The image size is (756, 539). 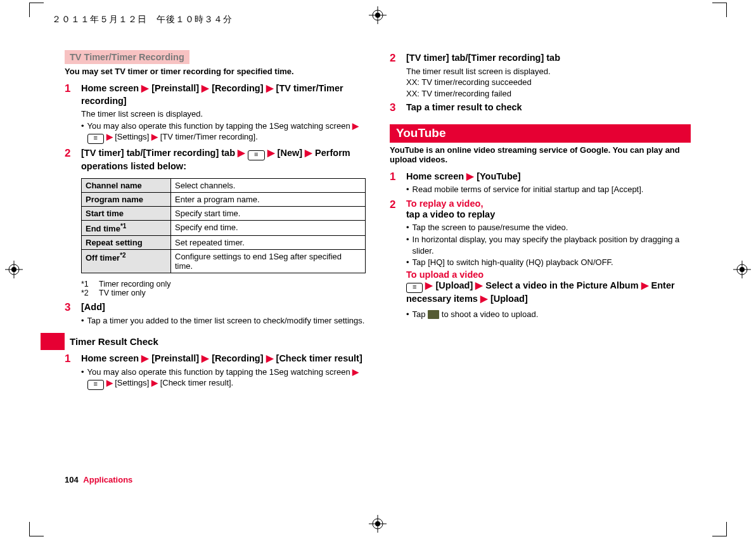 I want to click on table-value: Enter a program name., so click(x=269, y=199).